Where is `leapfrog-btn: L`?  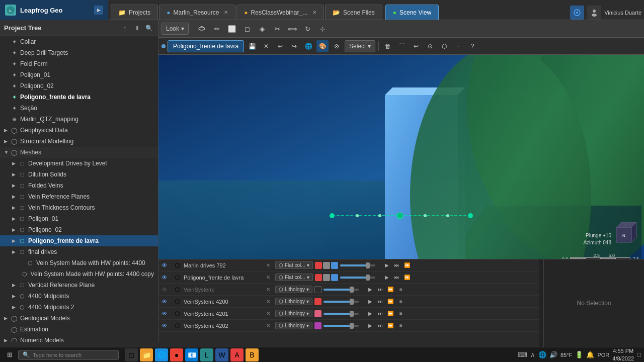 leapfrog-btn: L is located at coordinates (207, 355).